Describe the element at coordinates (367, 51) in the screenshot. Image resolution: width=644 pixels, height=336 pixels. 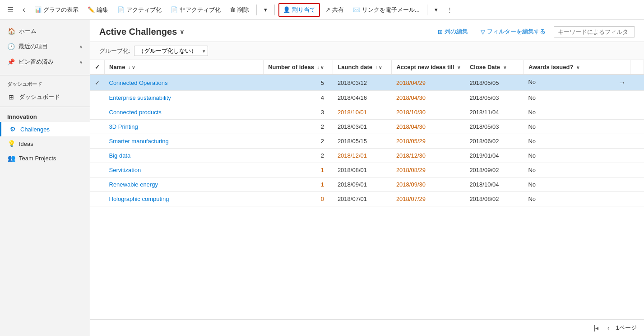
I see `group-bar: グループ化: （グループ化しない）` at that location.